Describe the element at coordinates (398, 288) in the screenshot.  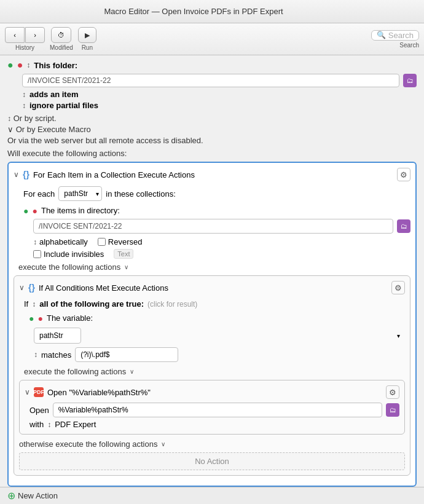
I see `gear-icon-2: ⚙` at that location.